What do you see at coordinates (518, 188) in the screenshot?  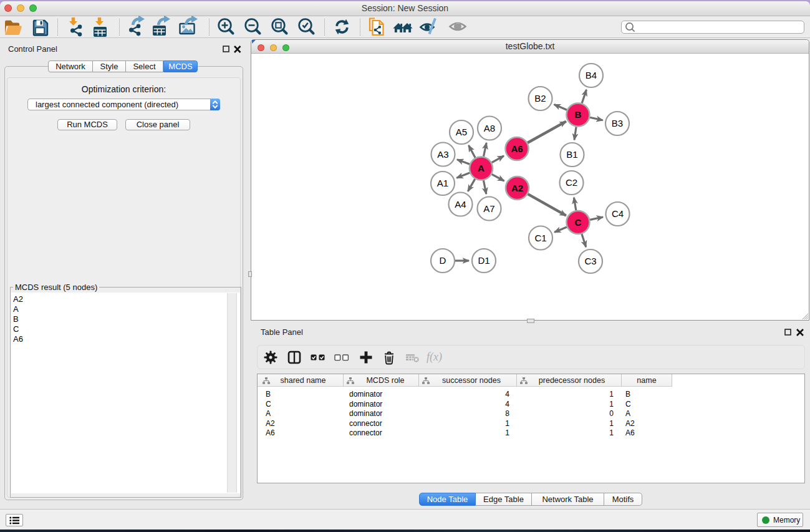 I see `svg-text: A2` at bounding box center [518, 188].